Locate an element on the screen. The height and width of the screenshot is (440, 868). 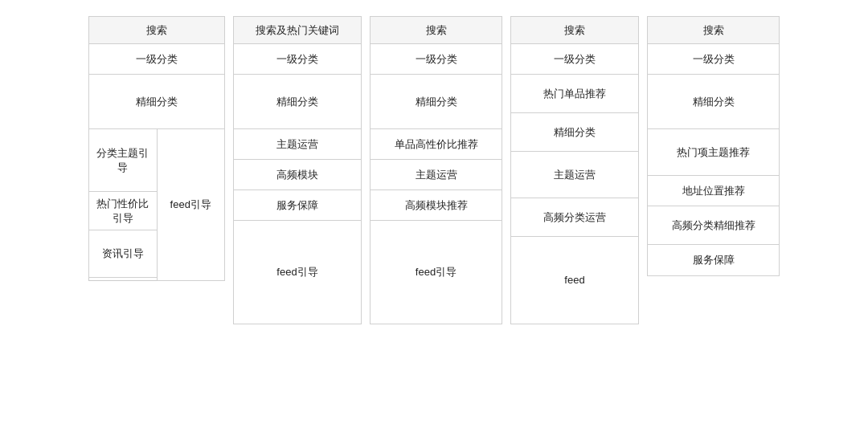
col4-jingxi: 精细分类 is located at coordinates (575, 132).